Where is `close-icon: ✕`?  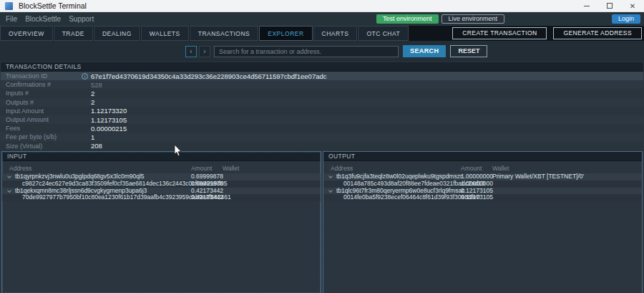 close-icon: ✕ is located at coordinates (633, 6).